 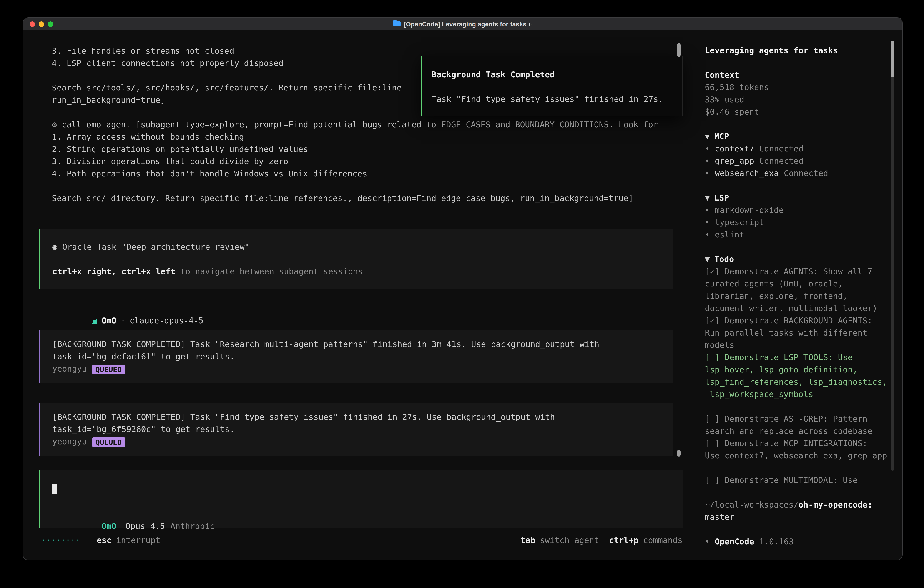 What do you see at coordinates (370, 198) in the screenshot?
I see `tool-call-line: Search src/ directory. Return specific f…` at bounding box center [370, 198].